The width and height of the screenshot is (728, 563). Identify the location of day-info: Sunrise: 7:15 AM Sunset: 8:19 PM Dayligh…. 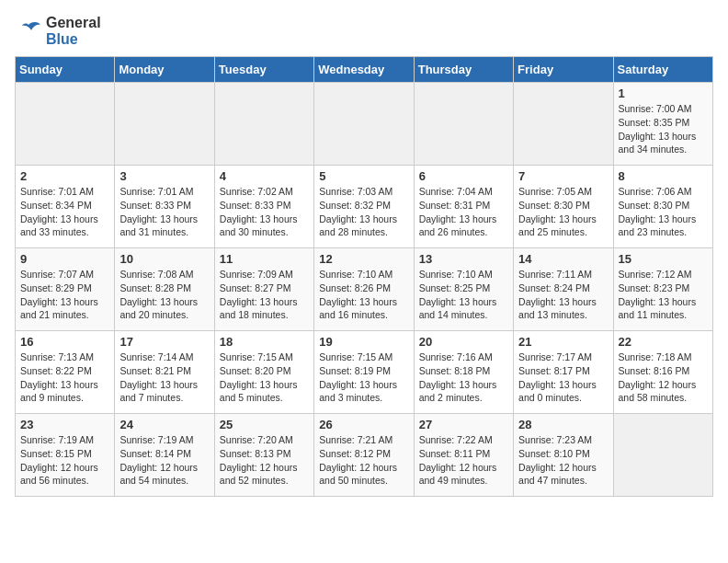
(364, 377).